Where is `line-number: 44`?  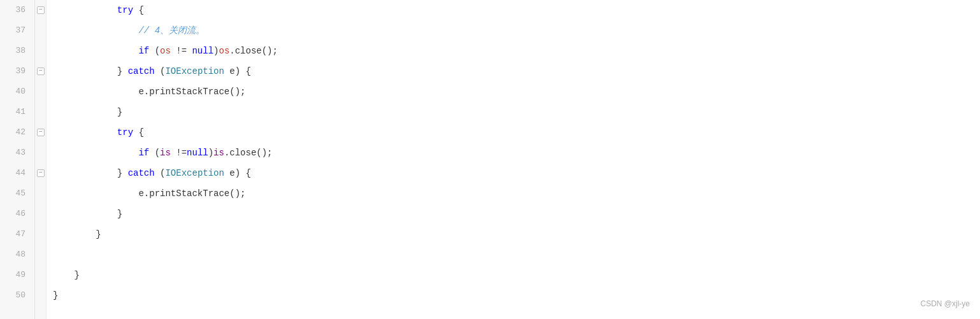
line-number: 44 is located at coordinates (15, 173).